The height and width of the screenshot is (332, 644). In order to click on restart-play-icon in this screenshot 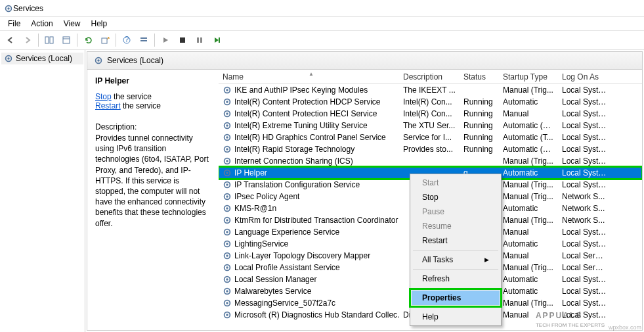, I will do `click(217, 40)`.